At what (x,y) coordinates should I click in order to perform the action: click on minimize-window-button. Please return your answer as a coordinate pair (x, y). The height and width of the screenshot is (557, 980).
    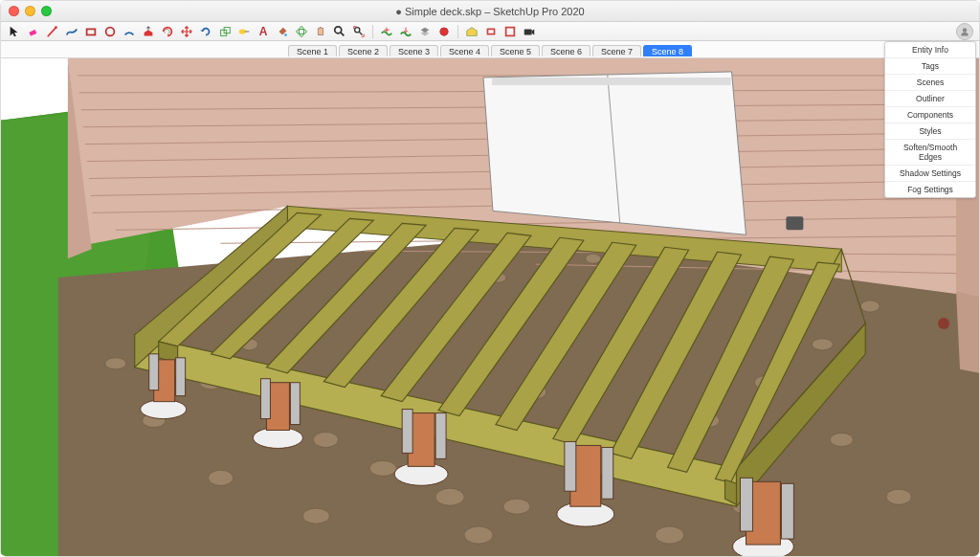
    Looking at the image, I should click on (31, 11).